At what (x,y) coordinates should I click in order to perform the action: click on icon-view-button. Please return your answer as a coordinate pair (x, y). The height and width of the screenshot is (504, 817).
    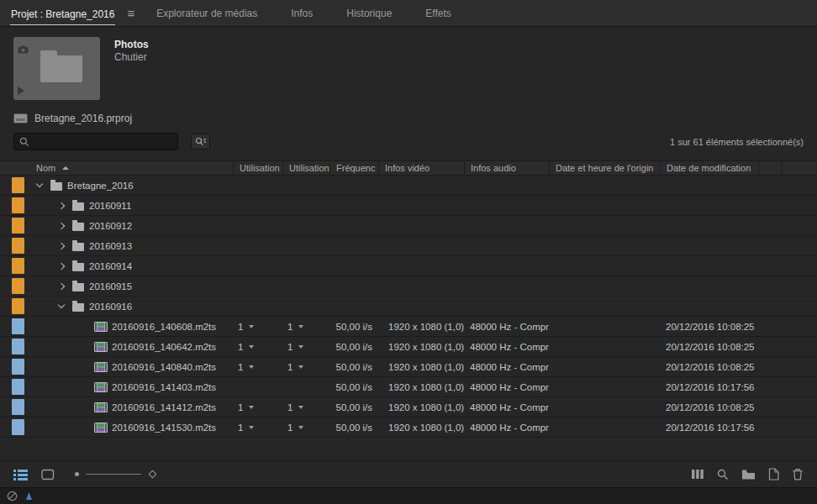
    Looking at the image, I should click on (48, 475).